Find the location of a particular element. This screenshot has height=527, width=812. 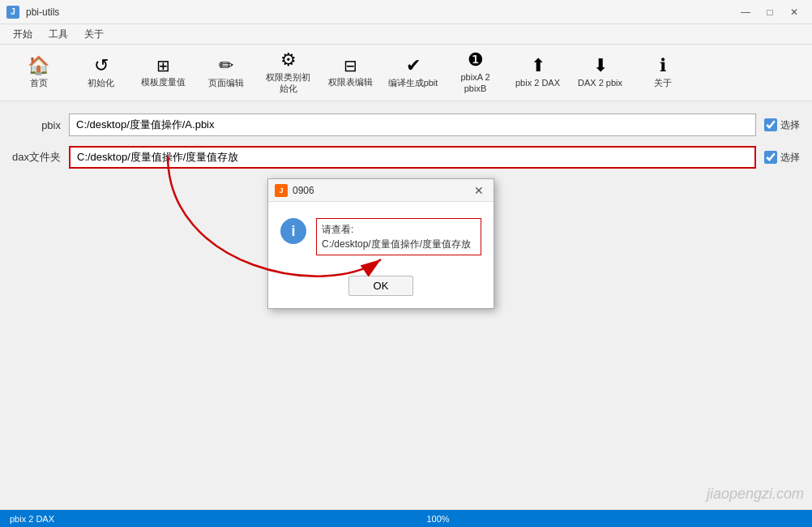

toolbar-home-label: 首页 is located at coordinates (39, 83).